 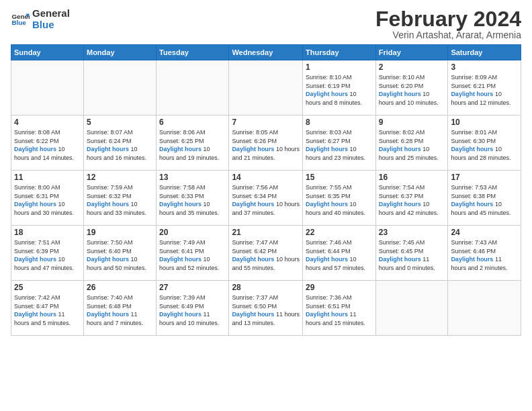 What do you see at coordinates (484, 243) in the screenshot?
I see `sunrise-text: Sunrise: 7:43 AM` at bounding box center [484, 243].